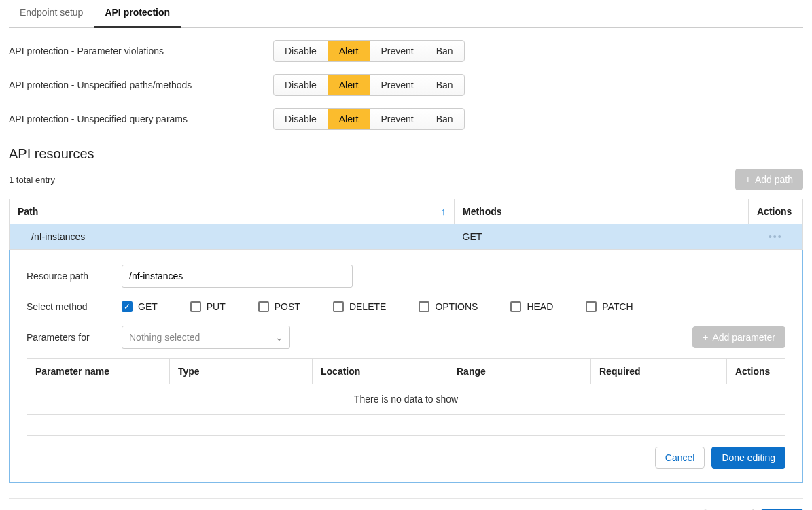  Describe the element at coordinates (137, 14) in the screenshot. I see `tab-api-protection: API protection` at that location.